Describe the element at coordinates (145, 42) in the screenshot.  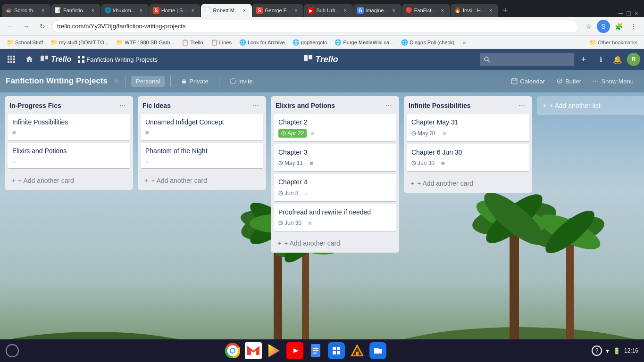
I see `bookmark-wtf: 📁 WTF 1980 SB Gam...` at that location.